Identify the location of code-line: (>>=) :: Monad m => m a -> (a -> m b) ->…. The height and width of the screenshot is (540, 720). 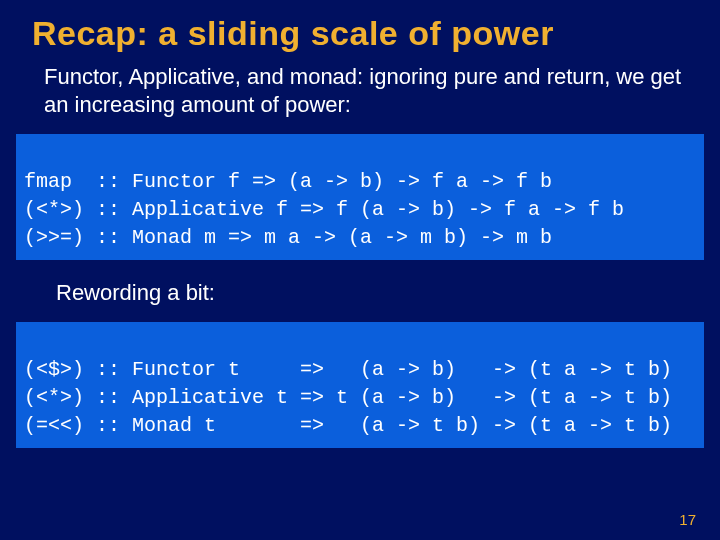
(288, 238).